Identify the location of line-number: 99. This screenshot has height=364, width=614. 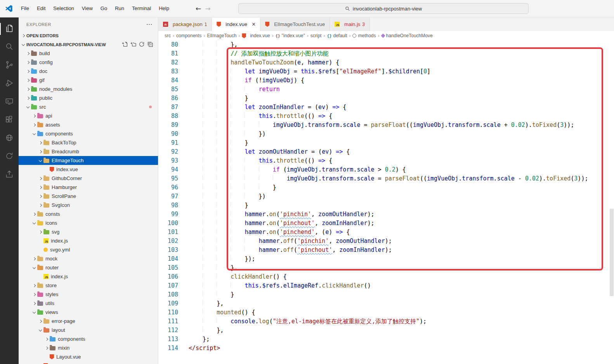
(173, 214).